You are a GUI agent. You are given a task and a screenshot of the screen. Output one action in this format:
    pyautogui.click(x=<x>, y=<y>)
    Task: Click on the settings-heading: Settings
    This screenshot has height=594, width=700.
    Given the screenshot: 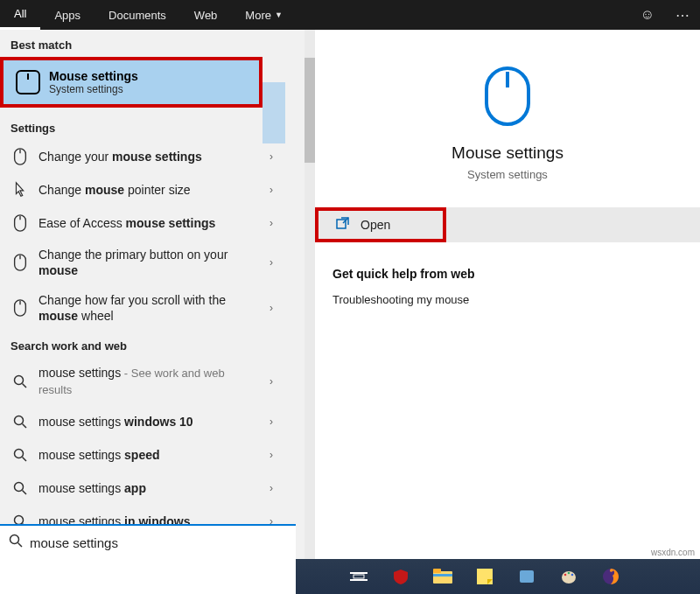 What is the action you would take?
    pyautogui.click(x=143, y=126)
    